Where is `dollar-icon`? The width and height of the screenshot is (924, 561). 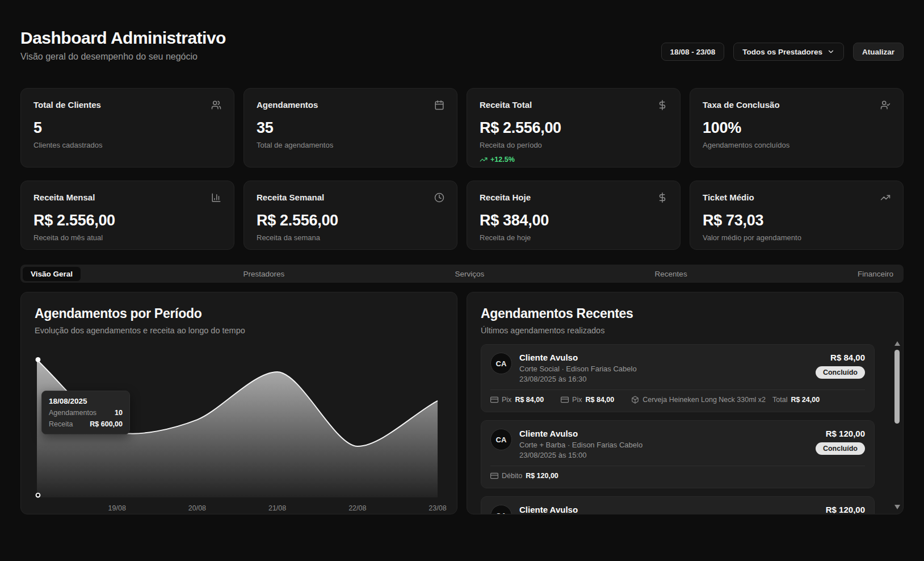
dollar-icon is located at coordinates (662, 106).